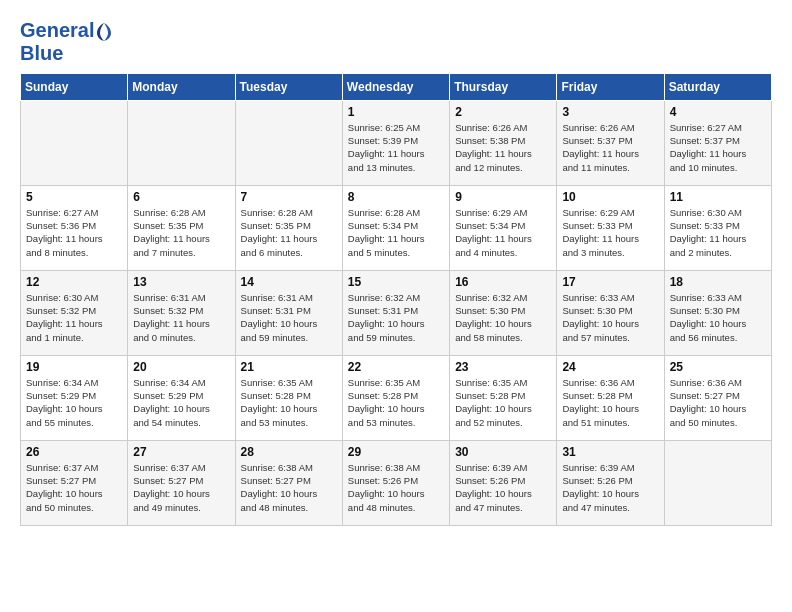  Describe the element at coordinates (396, 112) in the screenshot. I see `day-number: 1` at that location.